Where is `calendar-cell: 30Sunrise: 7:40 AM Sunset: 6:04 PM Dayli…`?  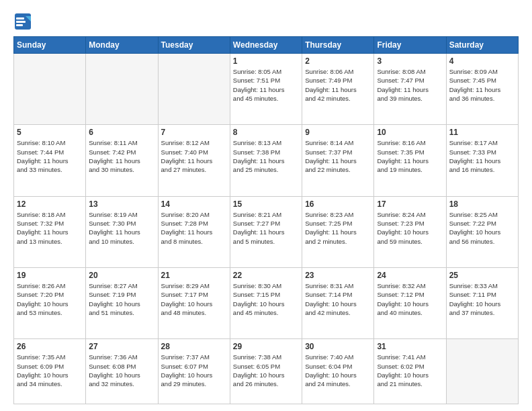
calendar-cell: 30Sunrise: 7:40 AM Sunset: 6:04 PM Dayli… is located at coordinates (339, 372).